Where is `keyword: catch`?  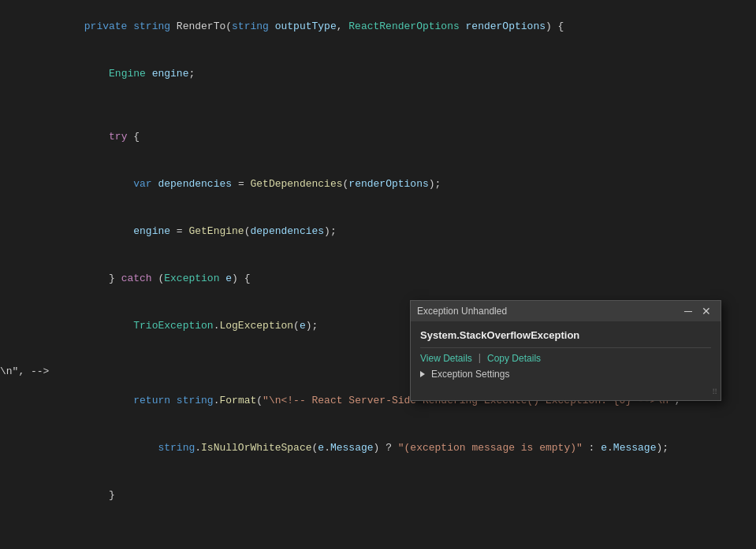
keyword: catch is located at coordinates (137, 279).